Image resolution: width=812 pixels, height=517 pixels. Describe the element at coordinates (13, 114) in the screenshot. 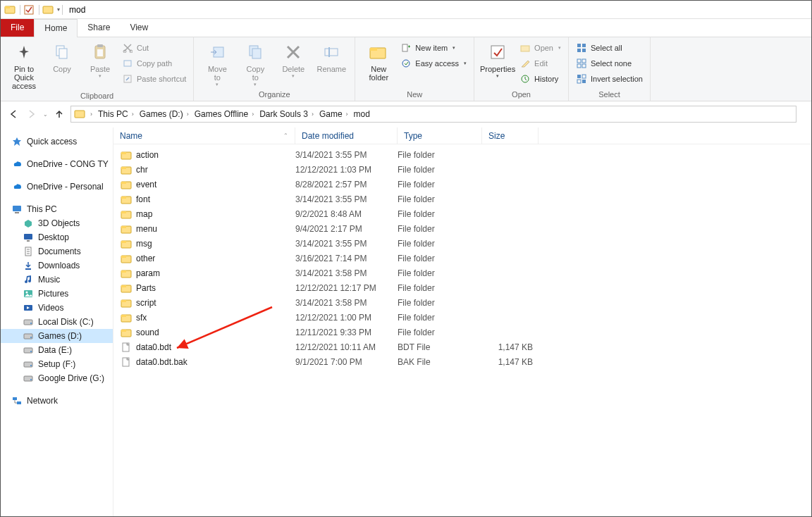

I see `back-button` at that location.